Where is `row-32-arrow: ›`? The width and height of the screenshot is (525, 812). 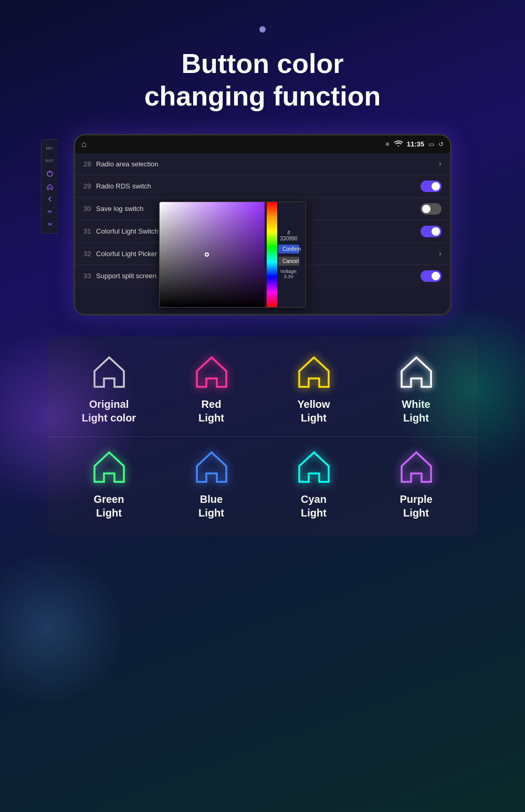 row-32-arrow: › is located at coordinates (440, 254).